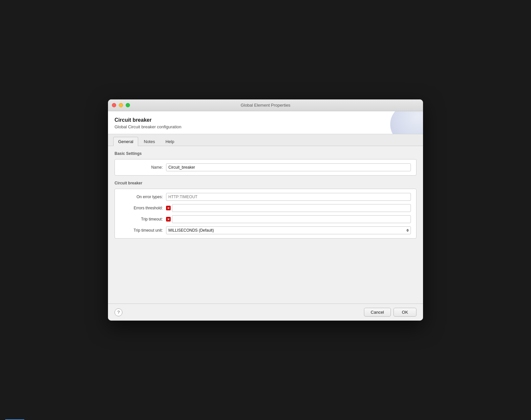  Describe the element at coordinates (291, 219) in the screenshot. I see `trip-timeout-input` at that location.